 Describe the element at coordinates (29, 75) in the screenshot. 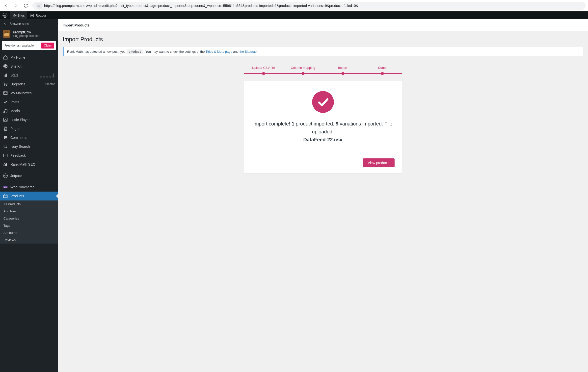

I see `sidebar-item-stats: Stats` at that location.